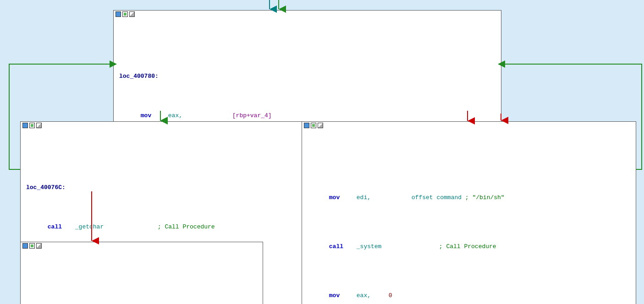 Image resolution: width=644 pixels, height=304 pixels. Describe the element at coordinates (142, 273) in the screenshot. I see `code-block-bottom: movedi,0 ; status call_exit; Call Proced…` at that location.